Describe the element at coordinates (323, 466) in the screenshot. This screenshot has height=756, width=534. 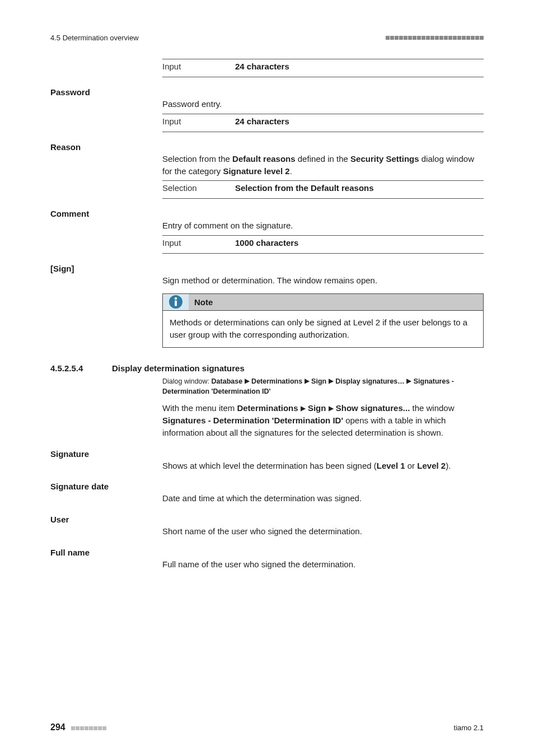
I see `field-body-signature: Shows at which level the determination h…` at that location.